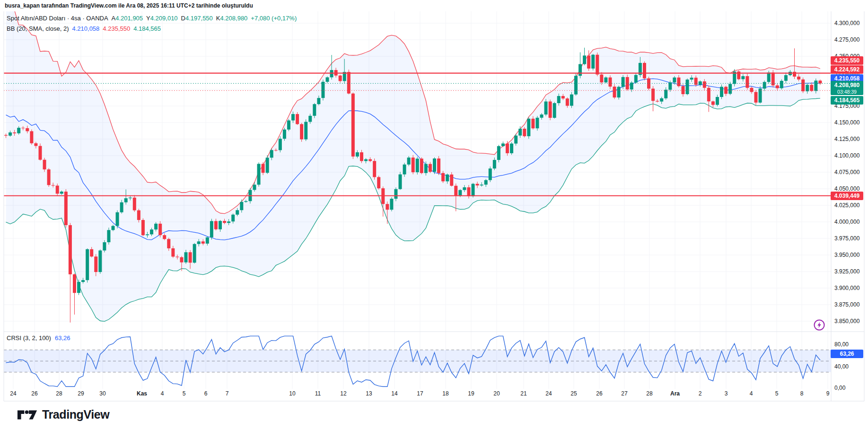 The height and width of the screenshot is (430, 868). What do you see at coordinates (700, 394) in the screenshot?
I see `time-tick-label: 2` at bounding box center [700, 394].